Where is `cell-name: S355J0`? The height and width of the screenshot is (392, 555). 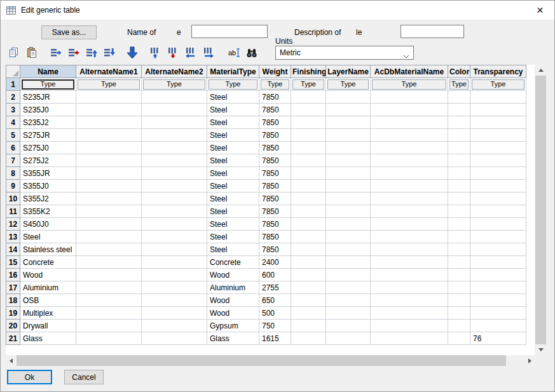
cell-name: S355J0 is located at coordinates (48, 186).